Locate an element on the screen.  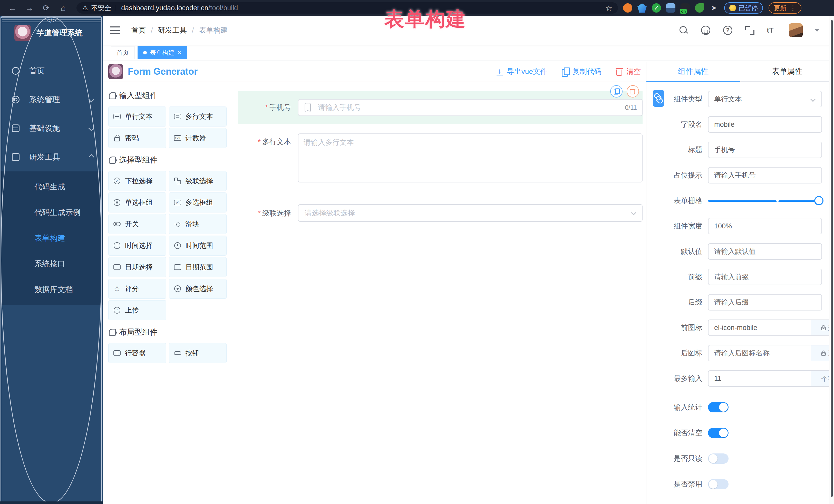
prop-row-width: 组件宽度 is located at coordinates (734, 226).